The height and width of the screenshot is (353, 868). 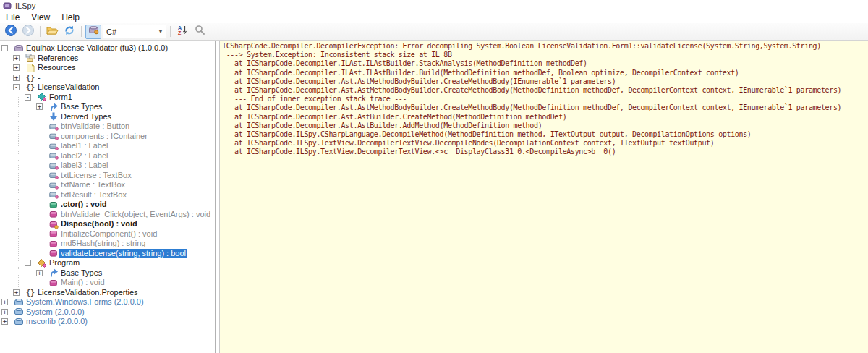 What do you see at coordinates (135, 32) in the screenshot?
I see `language-select: C# ▼` at bounding box center [135, 32].